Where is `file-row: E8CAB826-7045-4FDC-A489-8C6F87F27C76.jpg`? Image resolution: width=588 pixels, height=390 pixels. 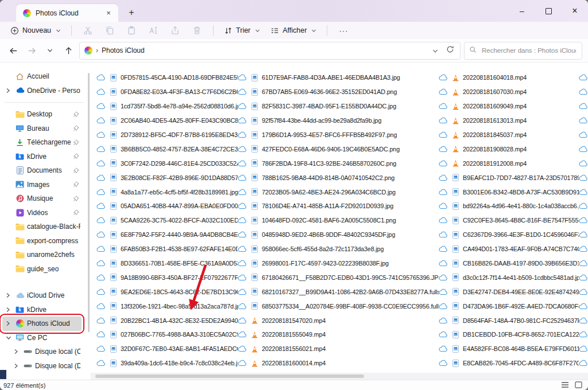
file-row: E8CAB826-7045-4FDC-A489-8C6F87F27C76.jpg is located at coordinates (509, 364).